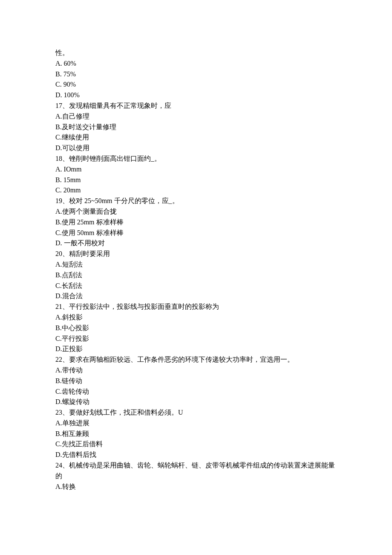  I want to click on option-b: B.链传动, so click(196, 381).